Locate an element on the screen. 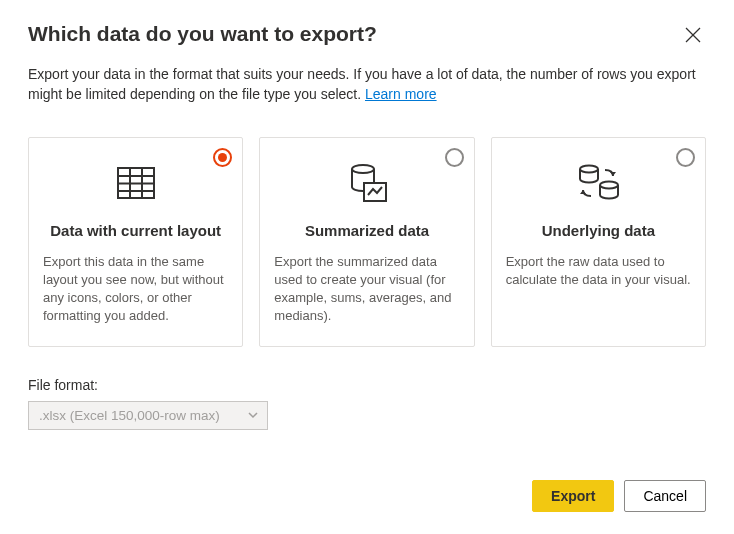 This screenshot has width=734, height=534. option-title: Summarized data is located at coordinates (366, 230).